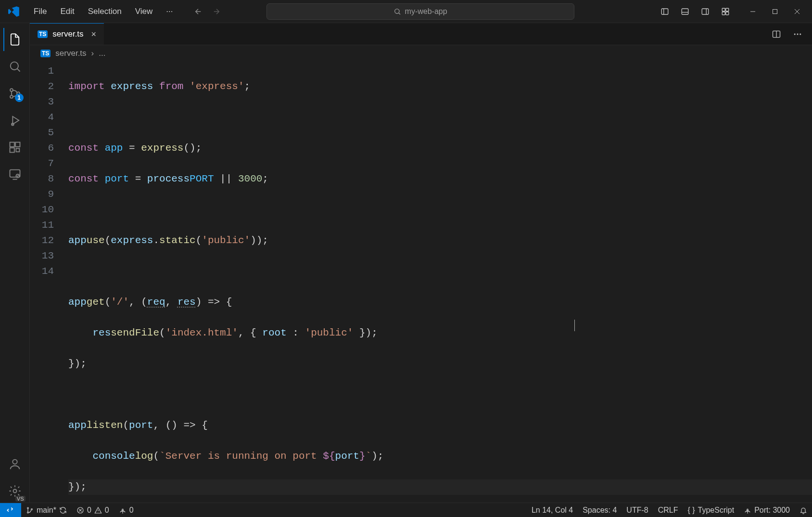 This screenshot has width=812, height=517. Describe the element at coordinates (803, 510) in the screenshot. I see `notifications-icon` at that location.